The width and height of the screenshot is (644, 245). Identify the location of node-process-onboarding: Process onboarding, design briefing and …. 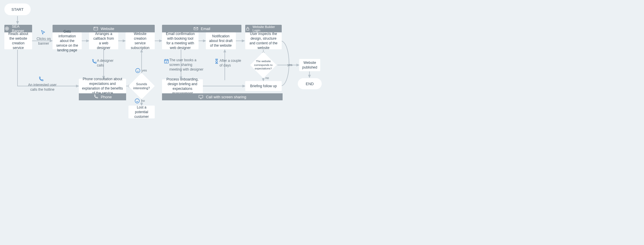
(182, 86).